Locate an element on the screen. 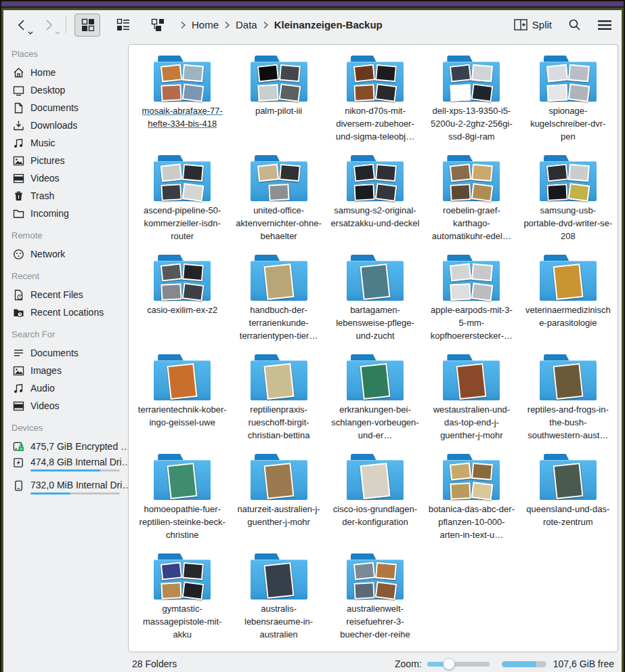 This screenshot has height=672, width=625. sidebar-item-desktop: Desktop is located at coordinates (69, 90).